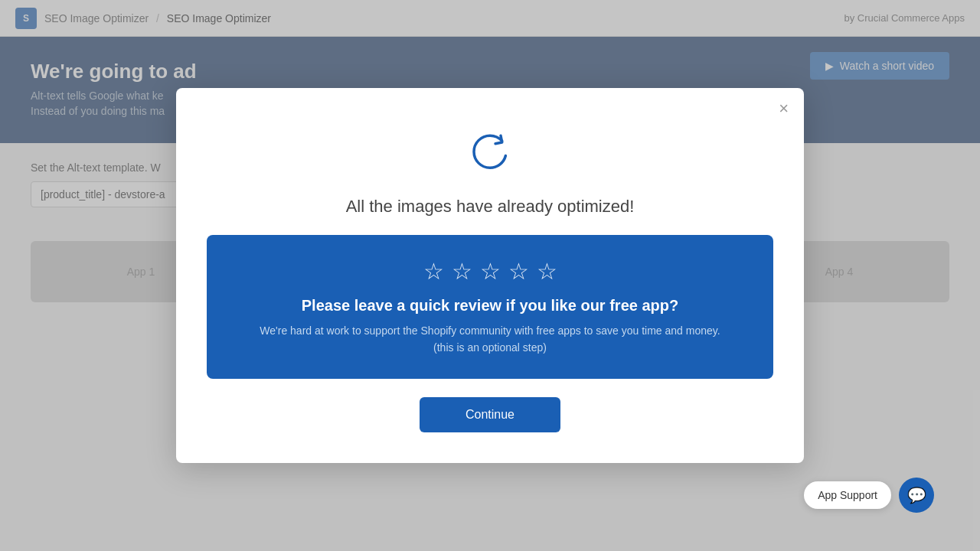  Describe the element at coordinates (490, 340) in the screenshot. I see `review-body: We're hard at work to support the Shopif…` at that location.